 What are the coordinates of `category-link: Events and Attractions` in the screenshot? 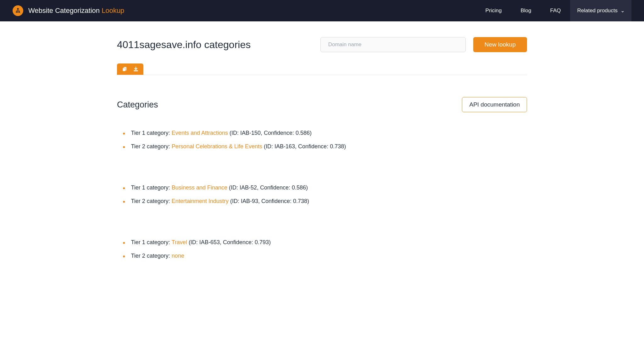 It's located at (200, 133).